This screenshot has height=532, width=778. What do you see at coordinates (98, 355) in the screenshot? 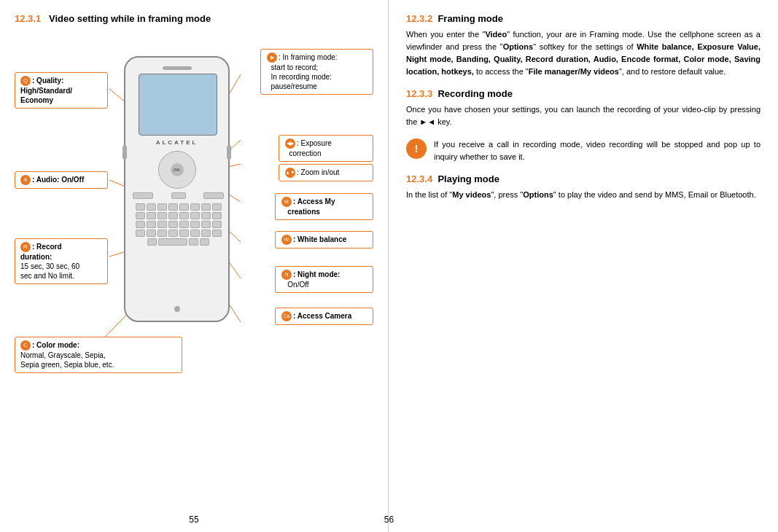
I see `label-color-mode: C: Color mode:Normal, Grayscale, Sepia,S…` at bounding box center [98, 355].